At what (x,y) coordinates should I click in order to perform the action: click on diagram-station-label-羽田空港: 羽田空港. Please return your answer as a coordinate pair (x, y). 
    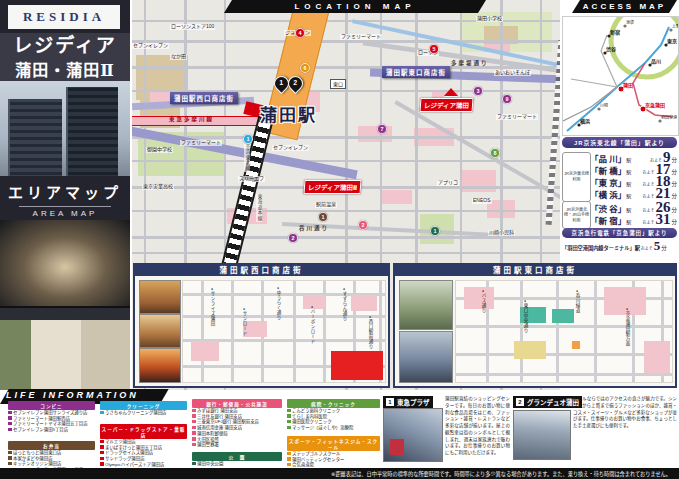
    Looking at the image, I should click on (669, 117).